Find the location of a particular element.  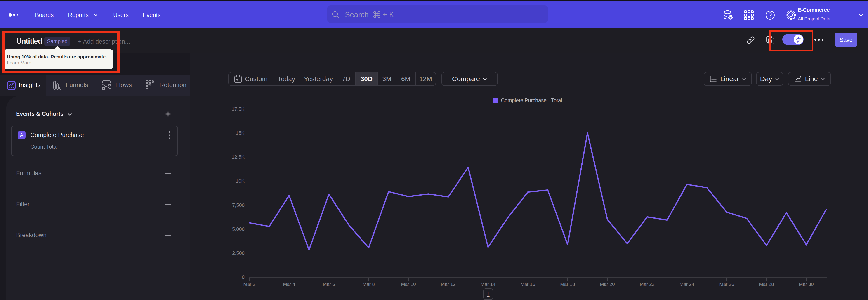

svg-text: Mar 2 is located at coordinates (249, 284).